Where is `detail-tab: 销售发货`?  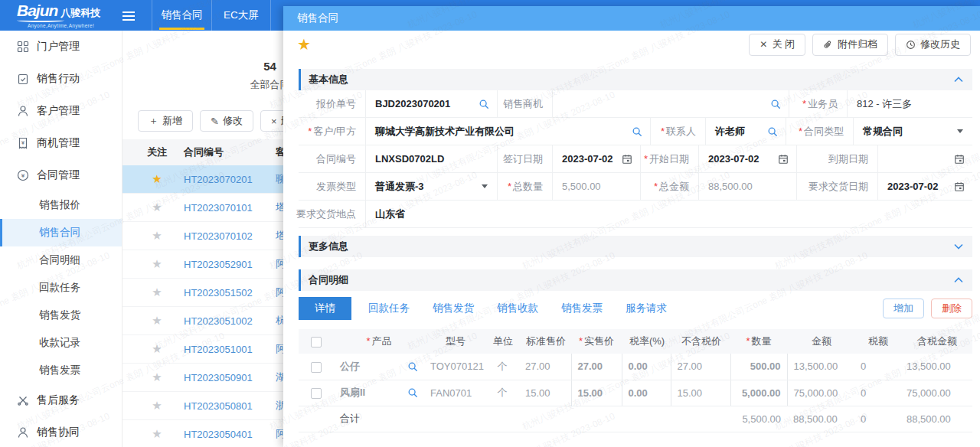
detail-tab: 销售发货 is located at coordinates (453, 308).